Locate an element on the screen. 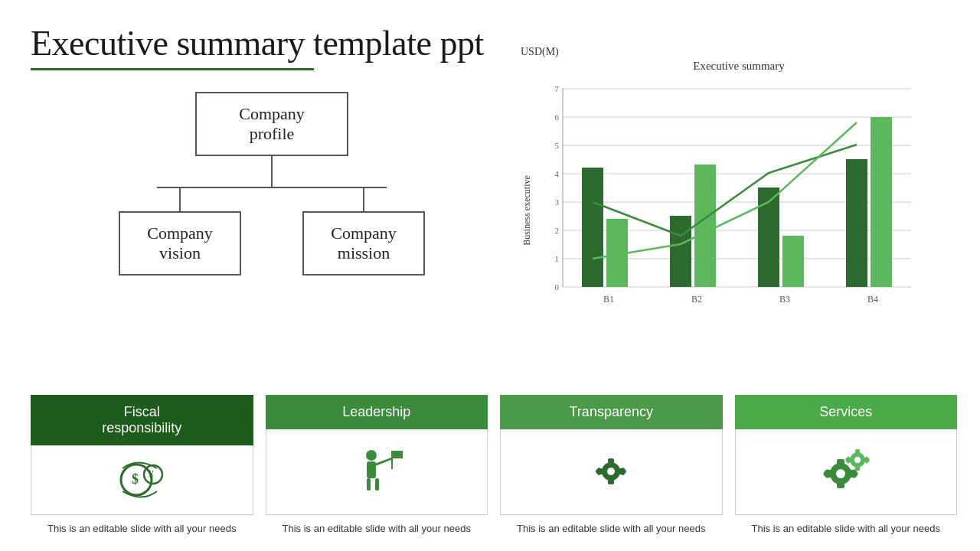 Image resolution: width=980 pixels, height=551 pixels. svg-text: B3 is located at coordinates (785, 299).